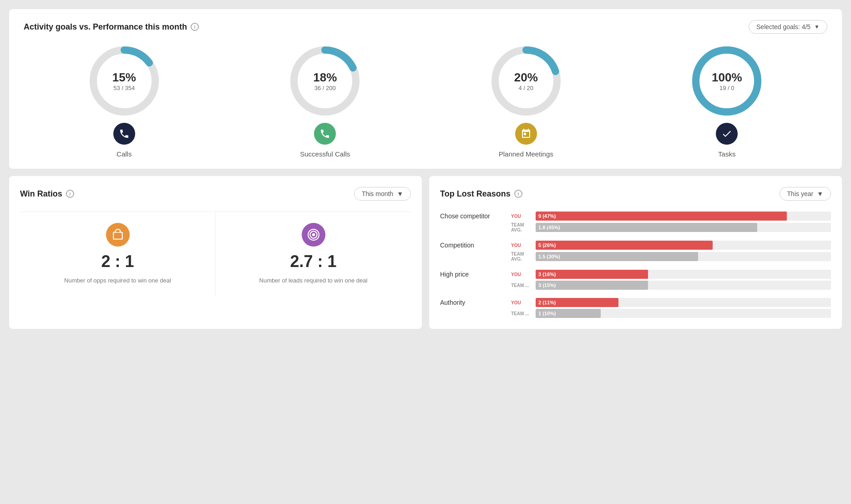 The width and height of the screenshot is (851, 504). Describe the element at coordinates (547, 216) in the screenshot. I see `you-bar-value: 9 (47%)` at that location.